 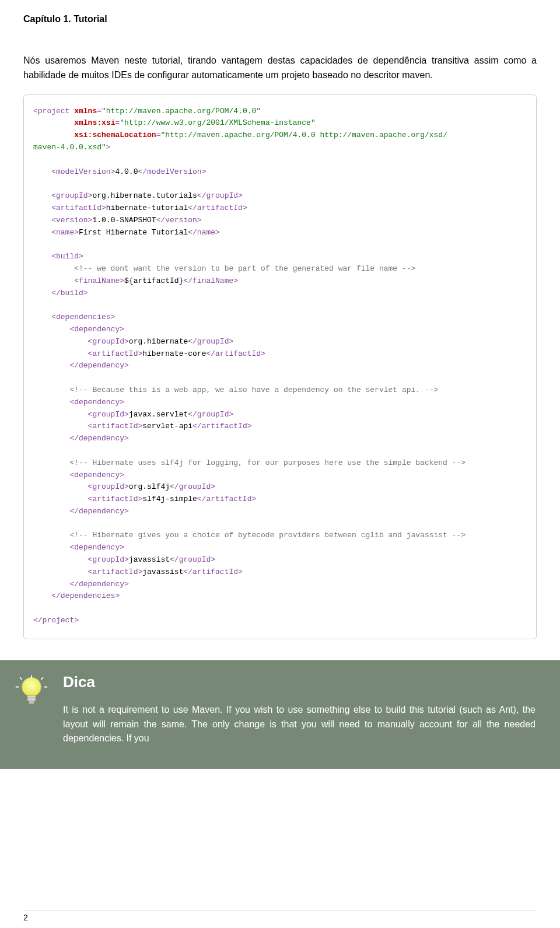 What do you see at coordinates (280, 916) in the screenshot?
I see `page-number: 2` at bounding box center [280, 916].